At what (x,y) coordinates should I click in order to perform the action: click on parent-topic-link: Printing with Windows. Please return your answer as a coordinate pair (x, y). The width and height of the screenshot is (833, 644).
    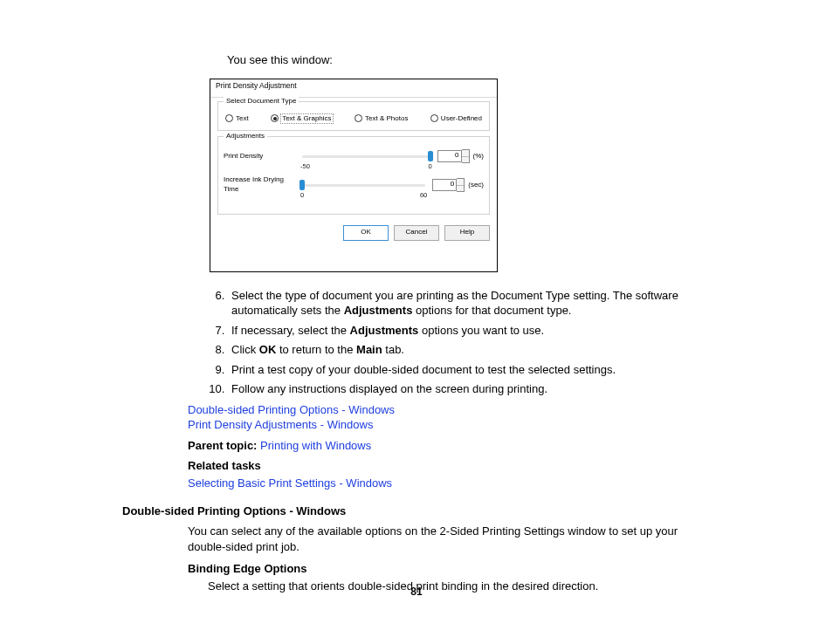
    Looking at the image, I should click on (316, 445).